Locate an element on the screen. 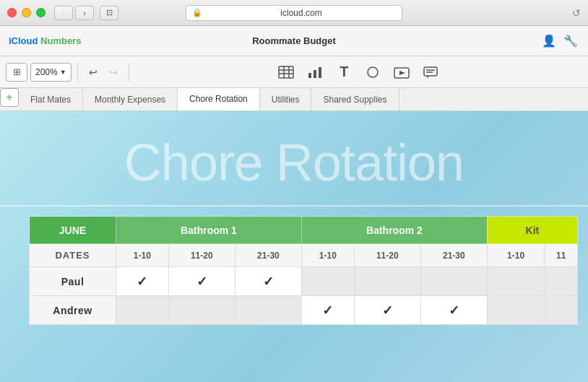  insert-table-button is located at coordinates (286, 72).